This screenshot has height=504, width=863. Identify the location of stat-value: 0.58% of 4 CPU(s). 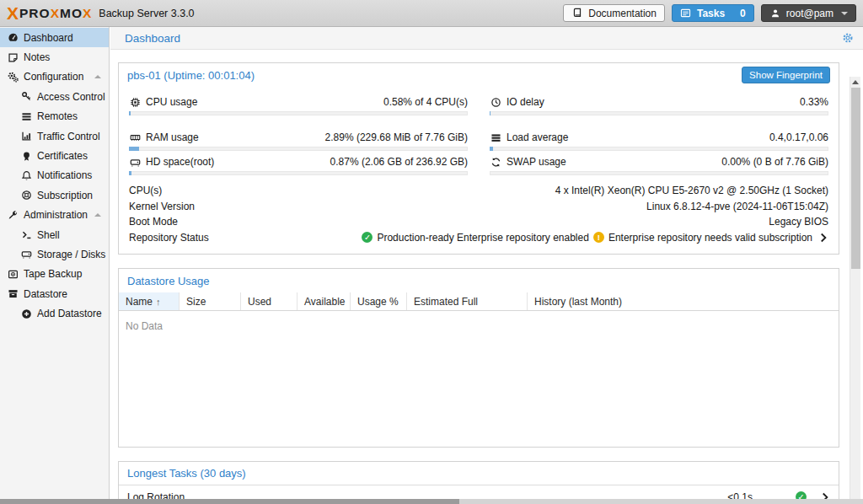
(426, 102).